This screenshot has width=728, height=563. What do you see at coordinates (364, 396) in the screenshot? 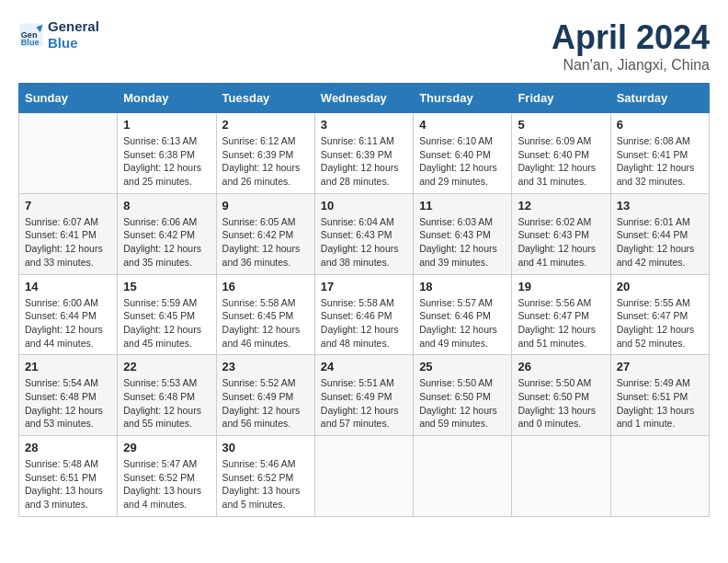
I see `calendar-week-row: 21Sunrise: 5:54 AM Sunset: 6:48 PM Dayli…` at bounding box center [364, 396].